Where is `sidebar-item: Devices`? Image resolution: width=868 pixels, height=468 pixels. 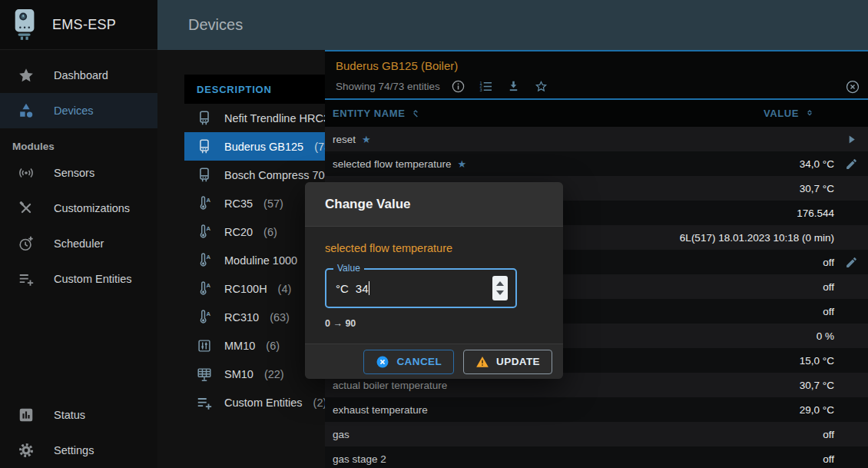 sidebar-item: Devices is located at coordinates (78, 111).